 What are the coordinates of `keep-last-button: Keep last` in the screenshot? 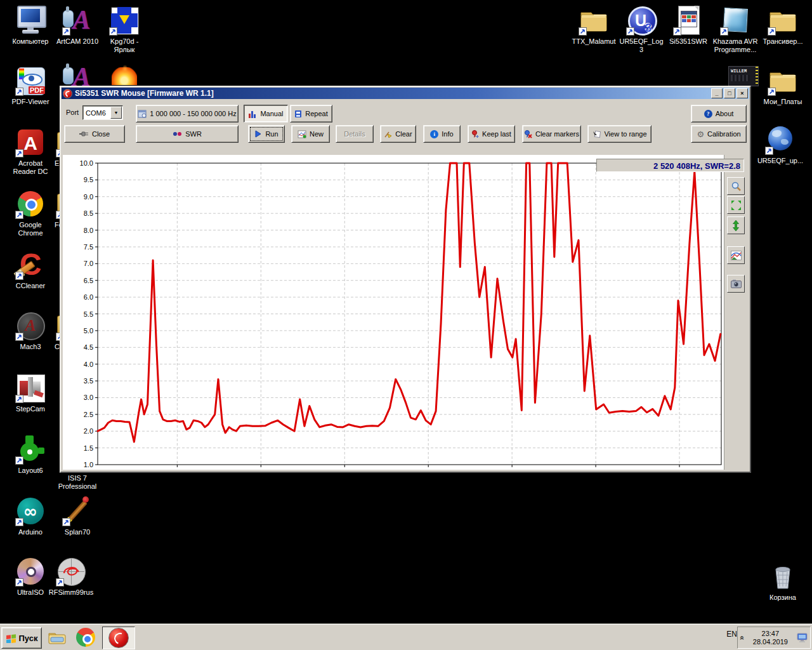 It's located at (491, 134).